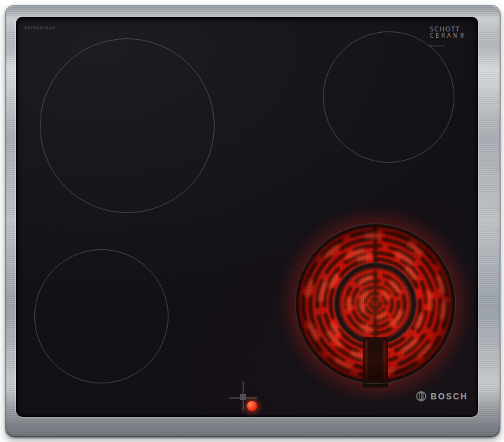  Describe the element at coordinates (127, 126) in the screenshot. I see `zone-rear-left` at that location.